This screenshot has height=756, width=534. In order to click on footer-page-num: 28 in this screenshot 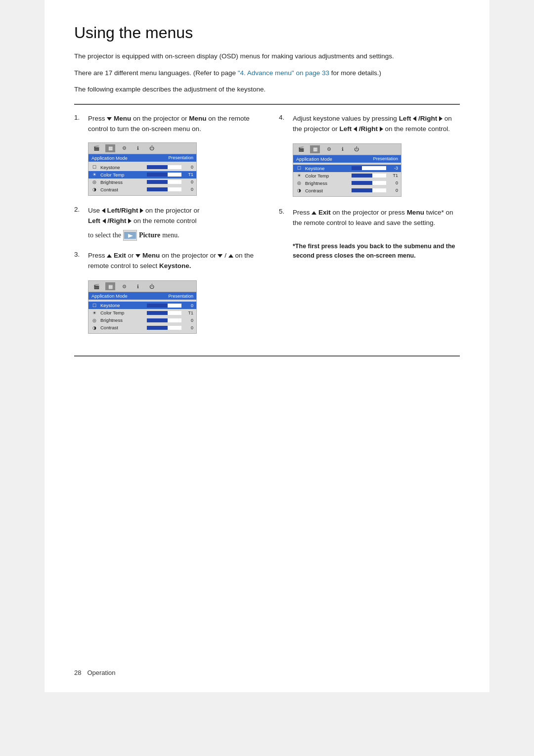, I will do `click(78, 672)`.